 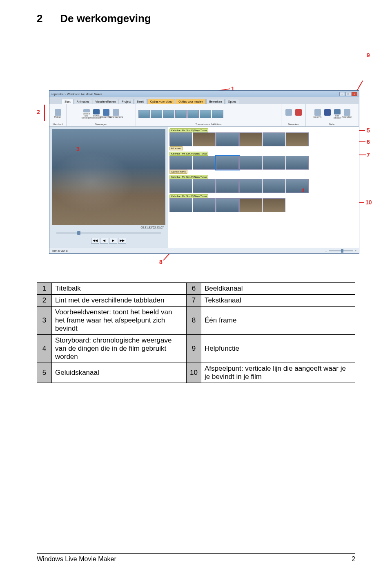 What do you see at coordinates (341, 251) in the screenshot?
I see `zoom-controls: – +` at bounding box center [341, 251].